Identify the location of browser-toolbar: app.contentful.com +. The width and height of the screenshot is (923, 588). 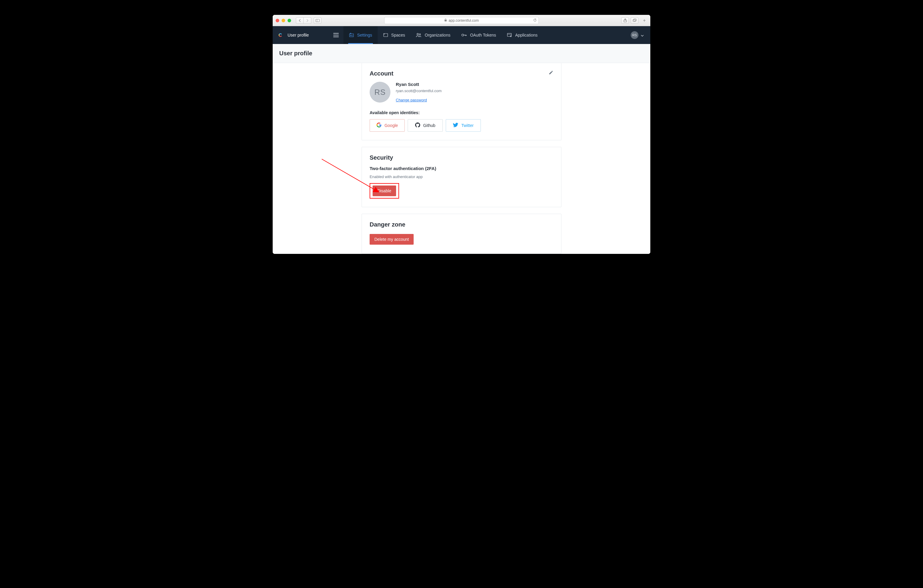
(462, 21).